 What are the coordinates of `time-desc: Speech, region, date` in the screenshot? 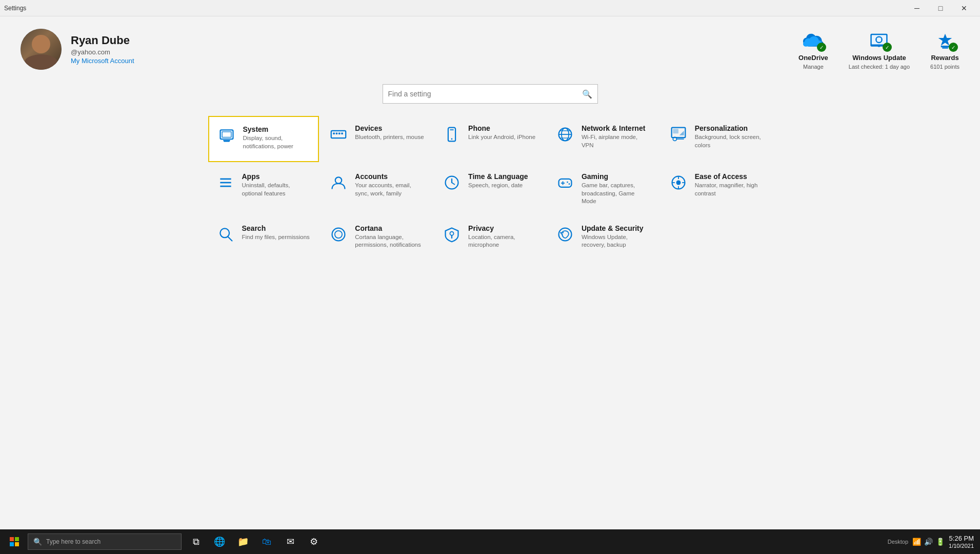 It's located at (498, 186).